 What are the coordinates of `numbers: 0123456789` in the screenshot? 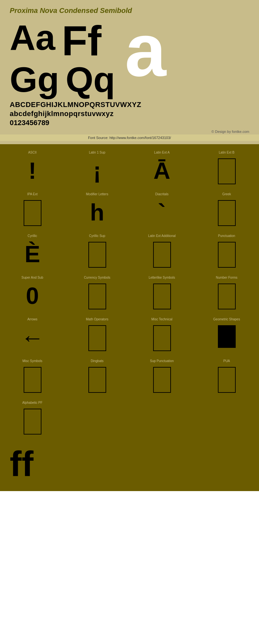 It's located at (130, 123).